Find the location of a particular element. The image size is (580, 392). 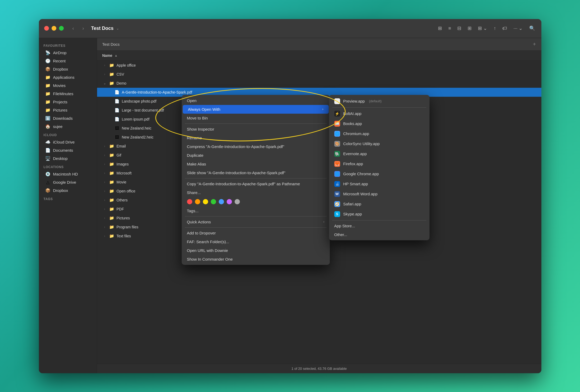

ctx-always-open-with: Always Open With › is located at coordinates (256, 109).